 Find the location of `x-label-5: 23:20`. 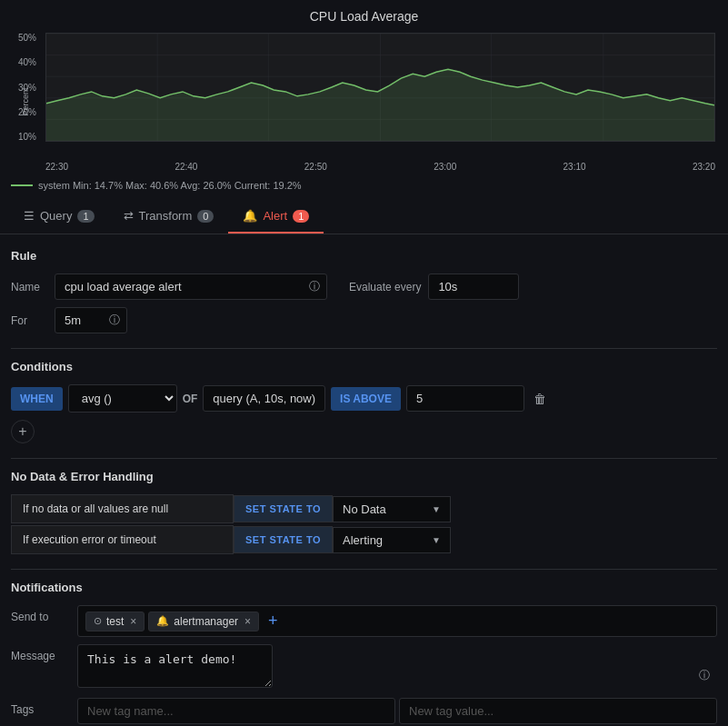

x-label-5: 23:20 is located at coordinates (703, 167).